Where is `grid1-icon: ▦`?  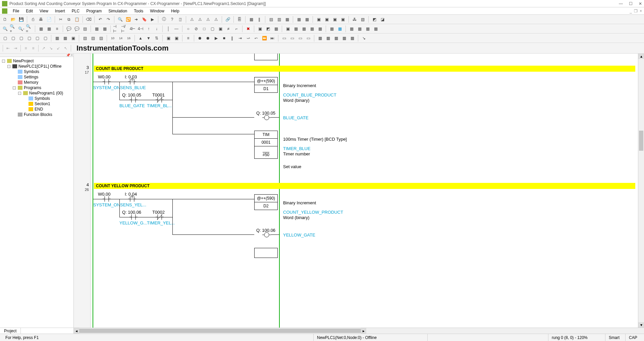 grid1-icon: ▦ is located at coordinates (299, 19).